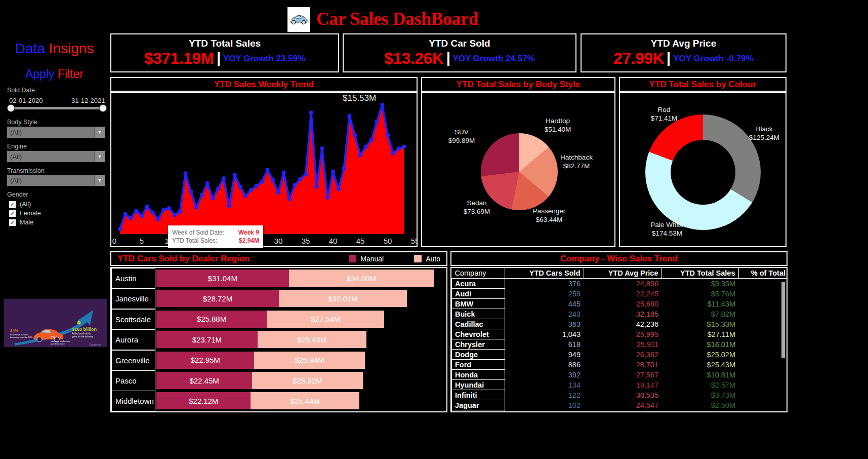 This screenshot has width=868, height=459. I want to click on auto-bar: $25.92M, so click(307, 380).